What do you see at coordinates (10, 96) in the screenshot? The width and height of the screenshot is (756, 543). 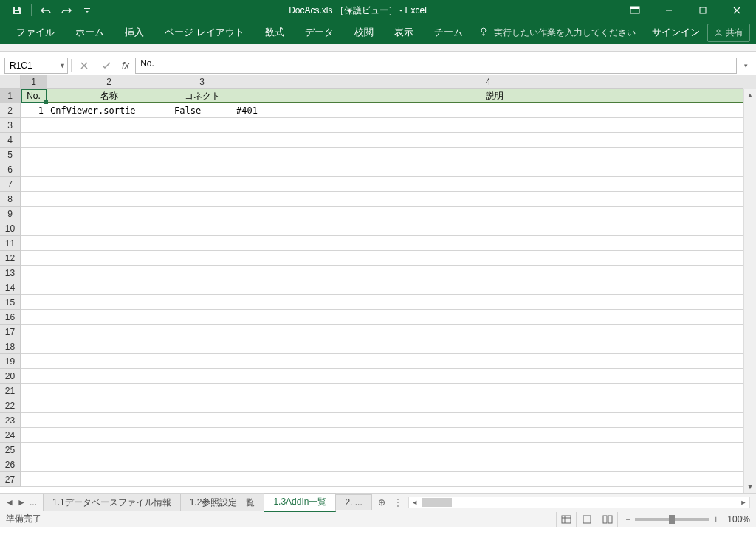 I see `row-header: 1` at bounding box center [10, 96].